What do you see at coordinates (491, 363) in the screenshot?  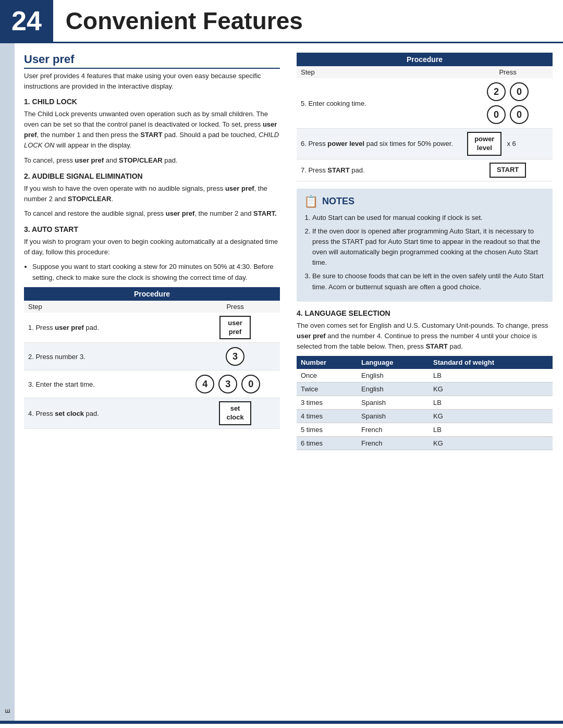 I see `lang-col-weight: Standard of weight` at bounding box center [491, 363].